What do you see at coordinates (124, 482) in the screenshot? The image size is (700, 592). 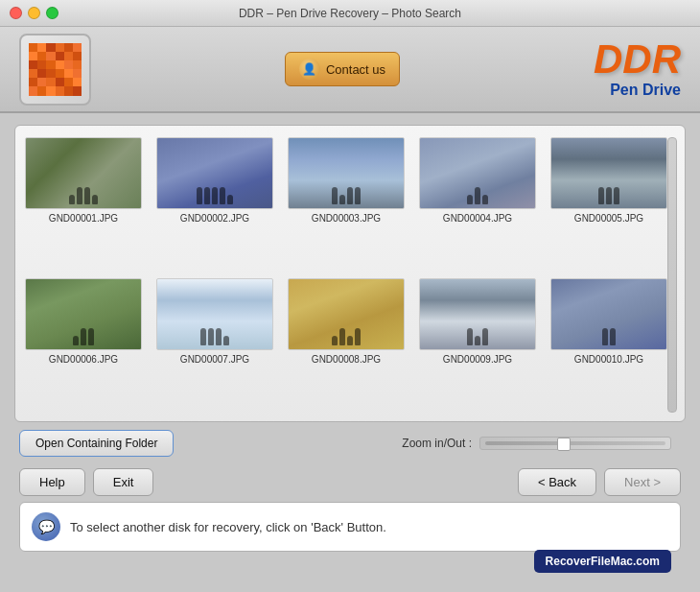 I see `exit-button: Exit` at bounding box center [124, 482].